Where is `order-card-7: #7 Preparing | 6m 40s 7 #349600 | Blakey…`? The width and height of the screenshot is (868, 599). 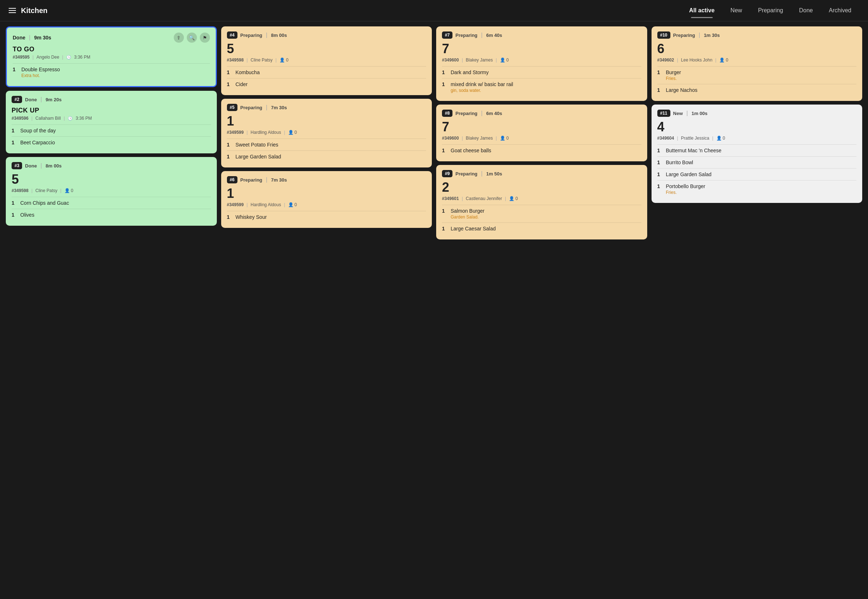 order-card-7: #7 Preparing | 6m 40s 7 #349600 | Blakey… is located at coordinates (542, 64).